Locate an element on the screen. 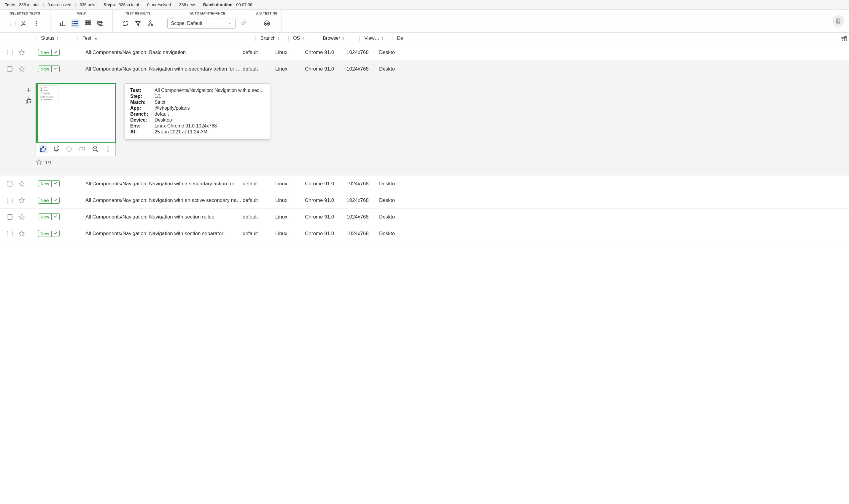 Image resolution: width=849 pixels, height=504 pixels. chart-view-icon is located at coordinates (63, 23).